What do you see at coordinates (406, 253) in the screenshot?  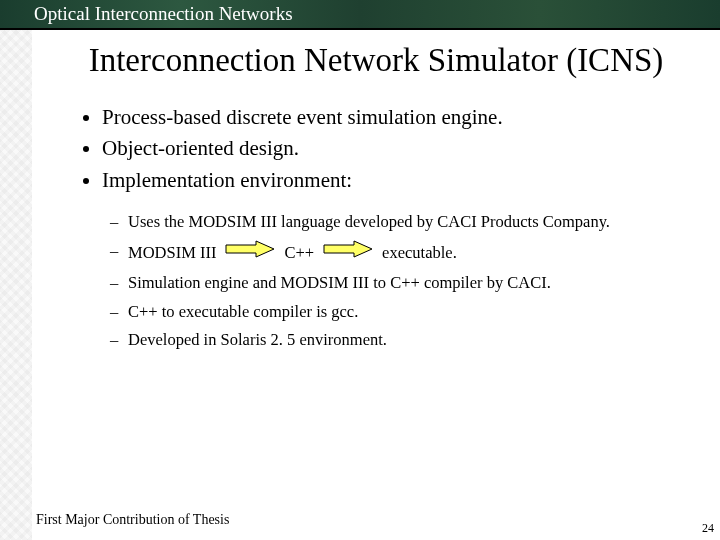 I see `sub-bullet-item: MODSIM III C++ executable.` at bounding box center [406, 253].